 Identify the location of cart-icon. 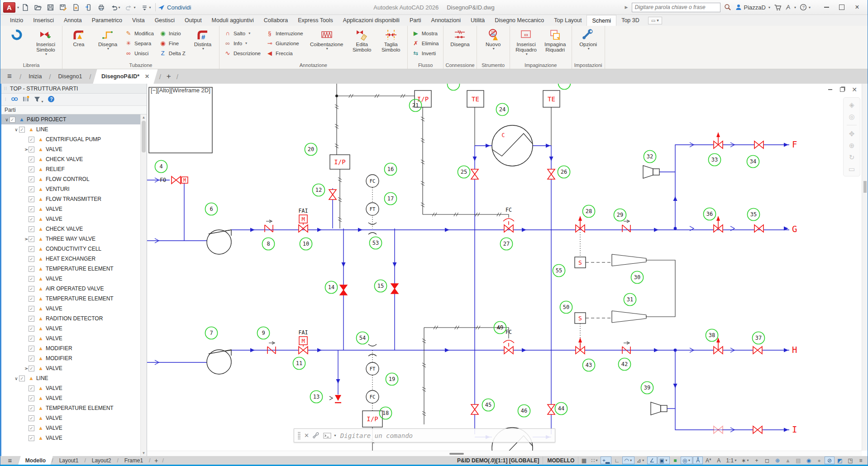
(777, 7).